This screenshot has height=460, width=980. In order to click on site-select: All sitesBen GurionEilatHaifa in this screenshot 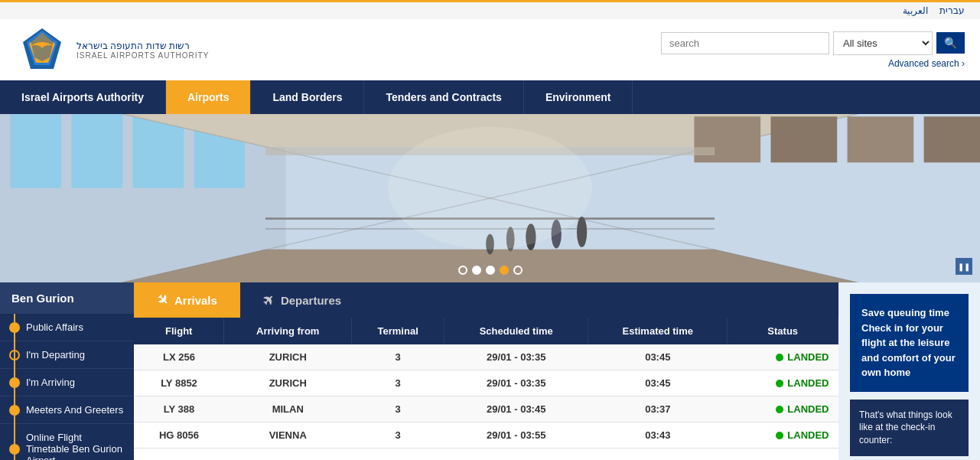, I will do `click(883, 43)`.